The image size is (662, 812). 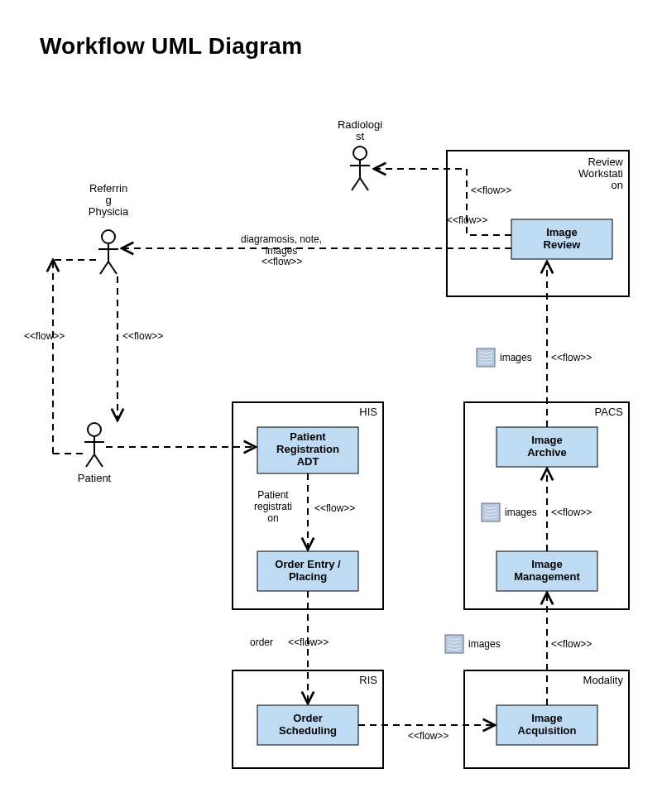 What do you see at coordinates (109, 200) in the screenshot?
I see `svg-text: ReferringPhysicia` at bounding box center [109, 200].